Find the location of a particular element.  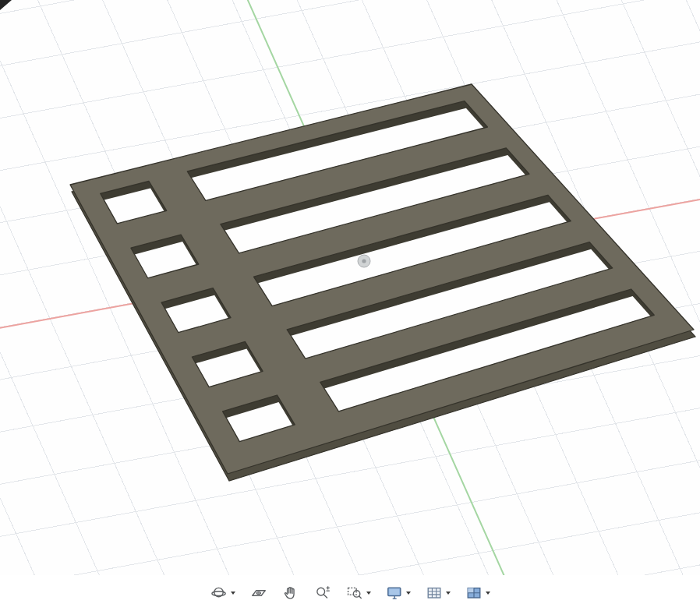

viewports-button is located at coordinates (478, 593).